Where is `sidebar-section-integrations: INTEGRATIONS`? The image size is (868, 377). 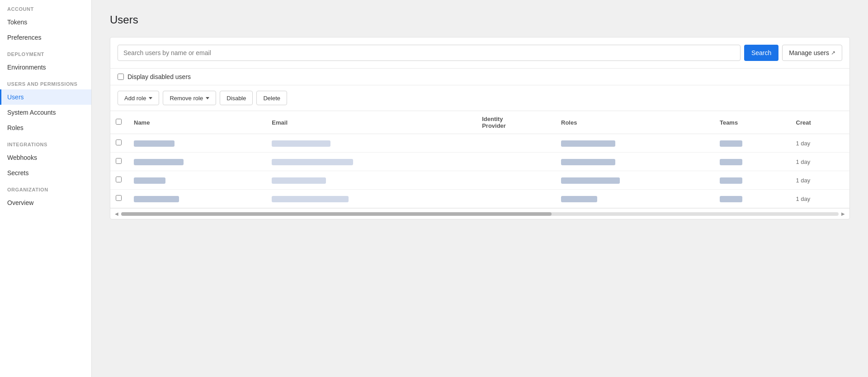 sidebar-section-integrations: INTEGRATIONS is located at coordinates (46, 143).